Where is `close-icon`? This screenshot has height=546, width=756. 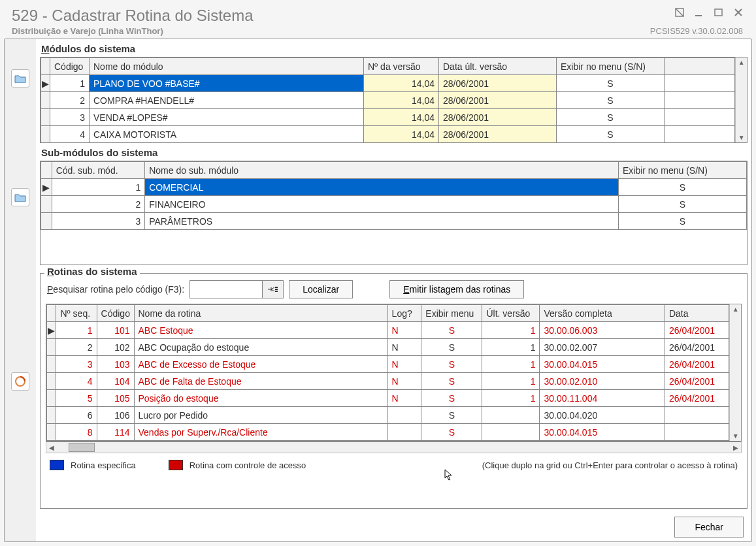 close-icon is located at coordinates (738, 12).